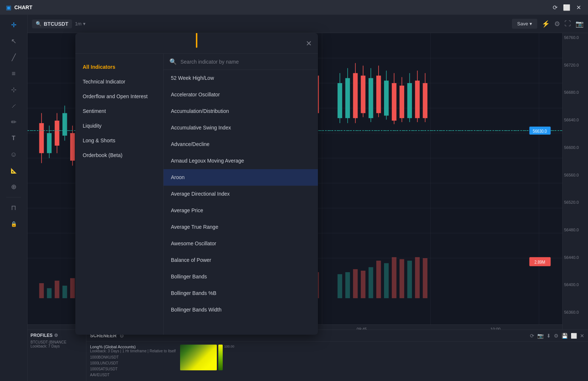 The image size is (588, 381). I want to click on heatmap-legend, so click(220, 357).